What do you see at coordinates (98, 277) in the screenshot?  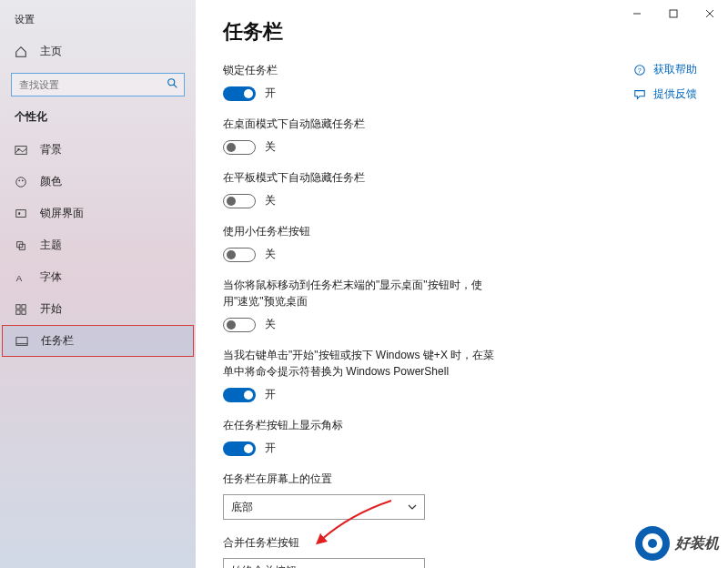 I see `sidebar-item-fonts: A 字体` at bounding box center [98, 277].